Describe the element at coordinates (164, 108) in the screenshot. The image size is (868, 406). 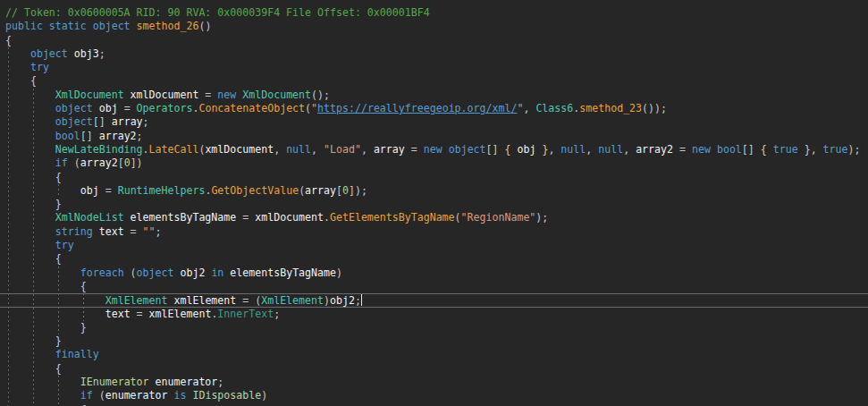
I see `code-token: Operators` at that location.